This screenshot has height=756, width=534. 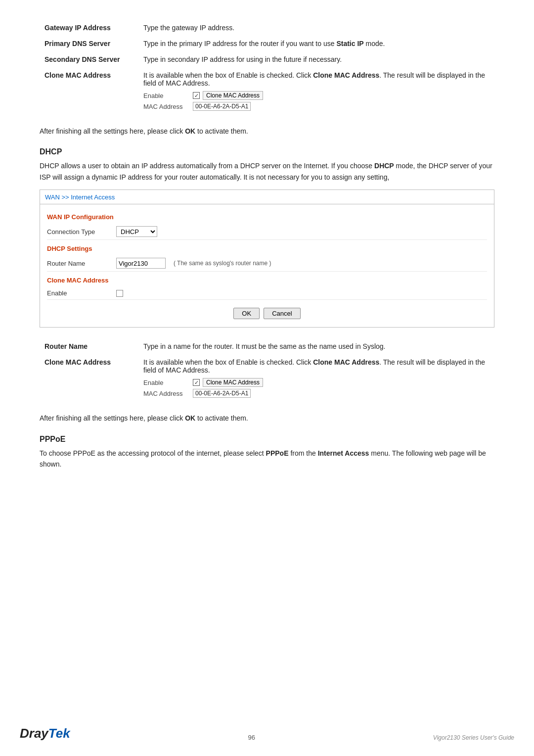 What do you see at coordinates (168, 383) in the screenshot?
I see `enable-label-bottom: Enable` at bounding box center [168, 383].